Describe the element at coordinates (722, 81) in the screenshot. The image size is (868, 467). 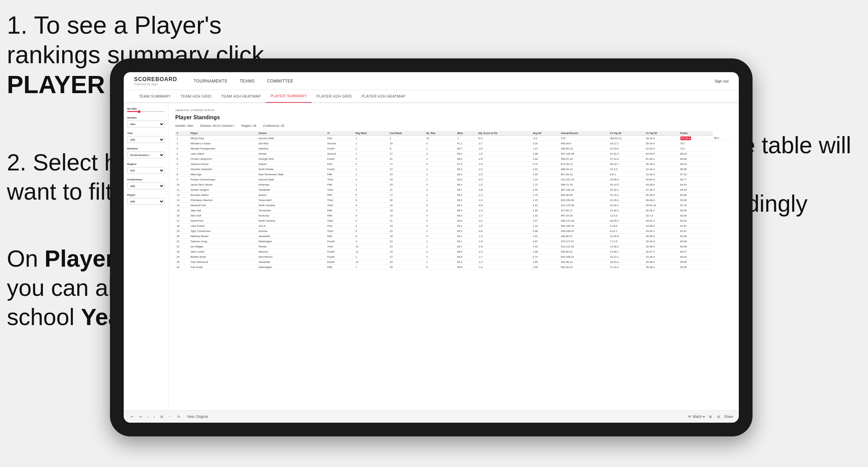
I see `nav-sign-out: Sign out` at that location.